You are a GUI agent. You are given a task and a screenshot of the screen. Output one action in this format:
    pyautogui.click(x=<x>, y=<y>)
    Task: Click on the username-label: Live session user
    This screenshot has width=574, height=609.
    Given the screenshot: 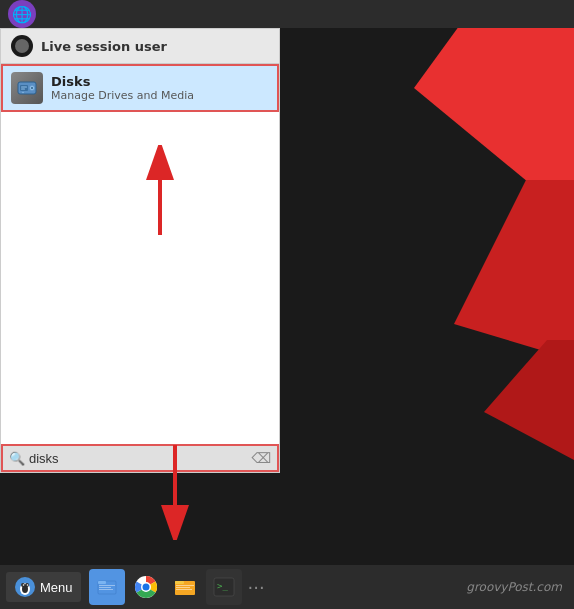 What is the action you would take?
    pyautogui.click(x=104, y=46)
    